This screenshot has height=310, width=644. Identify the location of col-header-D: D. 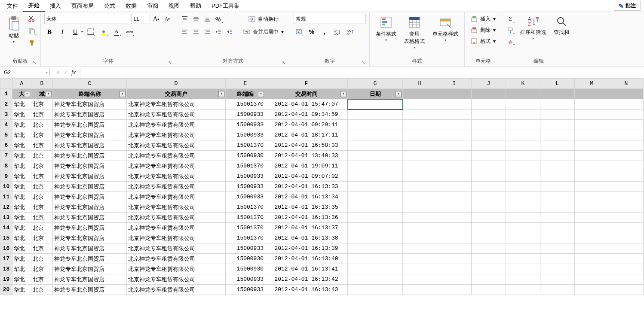
(176, 84).